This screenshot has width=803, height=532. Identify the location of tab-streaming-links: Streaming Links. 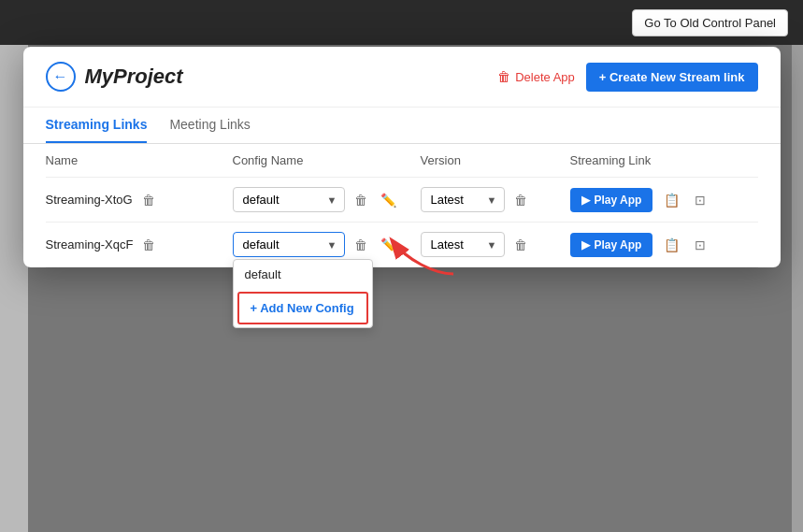
(97, 125).